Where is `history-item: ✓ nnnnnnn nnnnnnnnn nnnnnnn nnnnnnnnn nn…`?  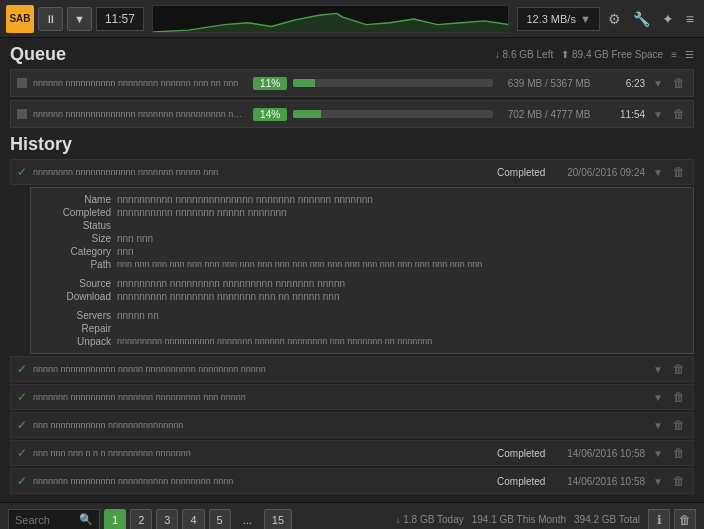
history-item: ✓ nnnnnnn nnnnnnnnn nnnnnnn nnnnnnnnn nn… is located at coordinates (352, 397).